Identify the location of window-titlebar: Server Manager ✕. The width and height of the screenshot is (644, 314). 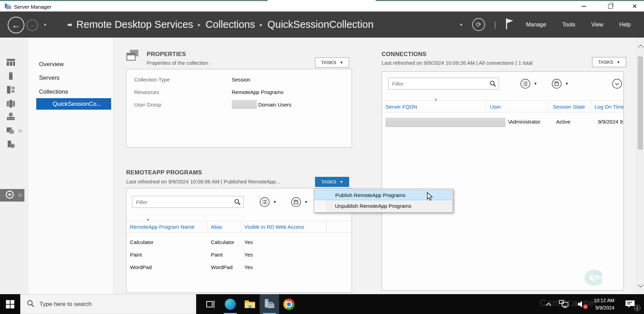
(322, 6).